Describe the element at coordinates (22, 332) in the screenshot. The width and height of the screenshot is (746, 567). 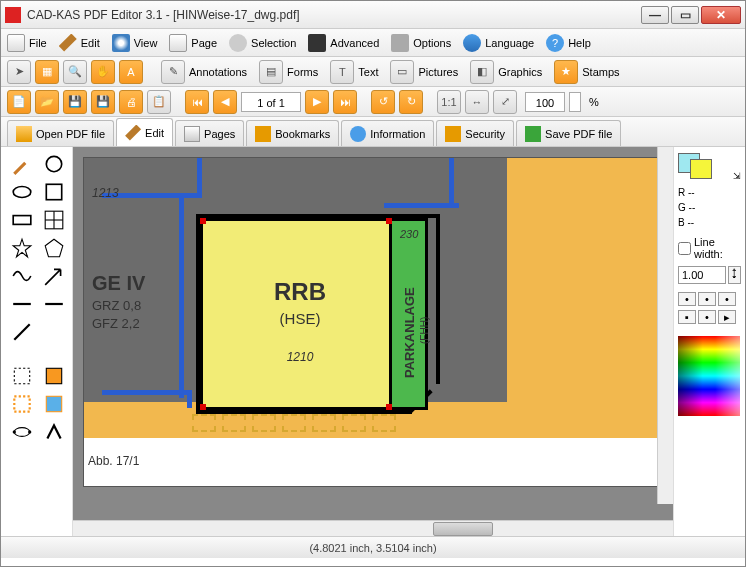
I see `line-tool` at that location.